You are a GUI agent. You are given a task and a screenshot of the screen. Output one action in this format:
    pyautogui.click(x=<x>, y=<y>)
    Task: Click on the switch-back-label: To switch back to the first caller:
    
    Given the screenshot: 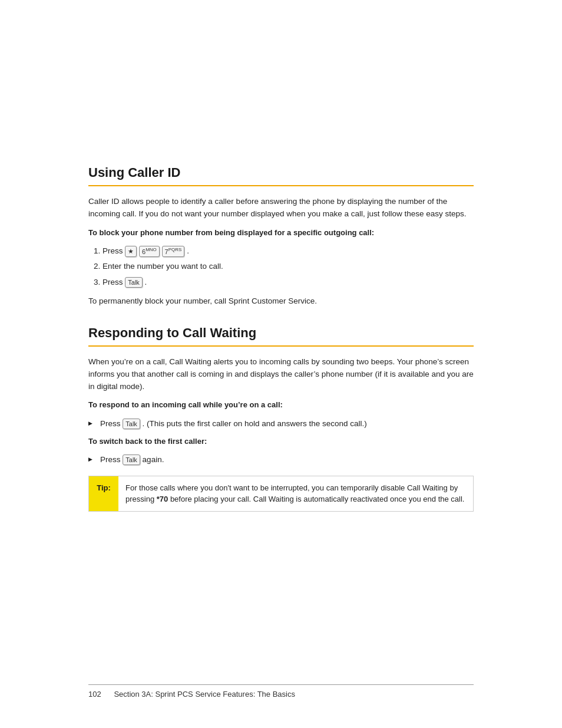 What is the action you would take?
    pyautogui.click(x=281, y=442)
    